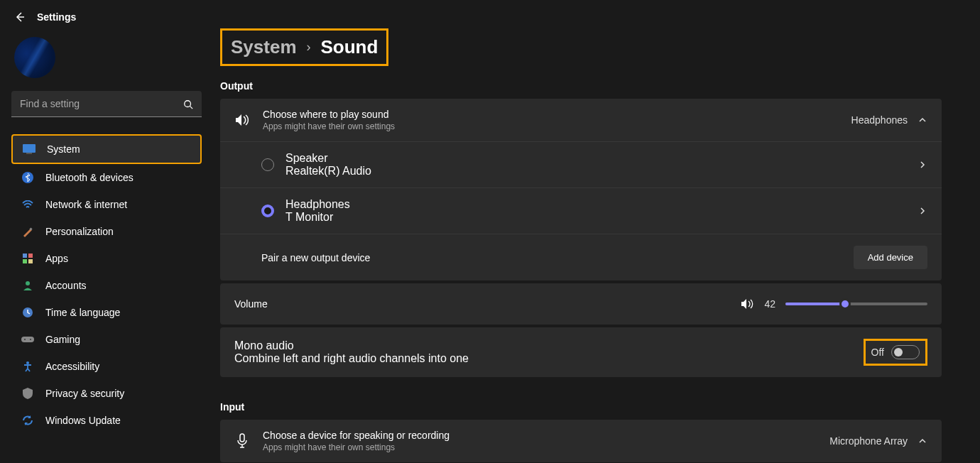 This screenshot has height=463, width=980. I want to click on sidebar-item-network: Network & internet, so click(107, 205).